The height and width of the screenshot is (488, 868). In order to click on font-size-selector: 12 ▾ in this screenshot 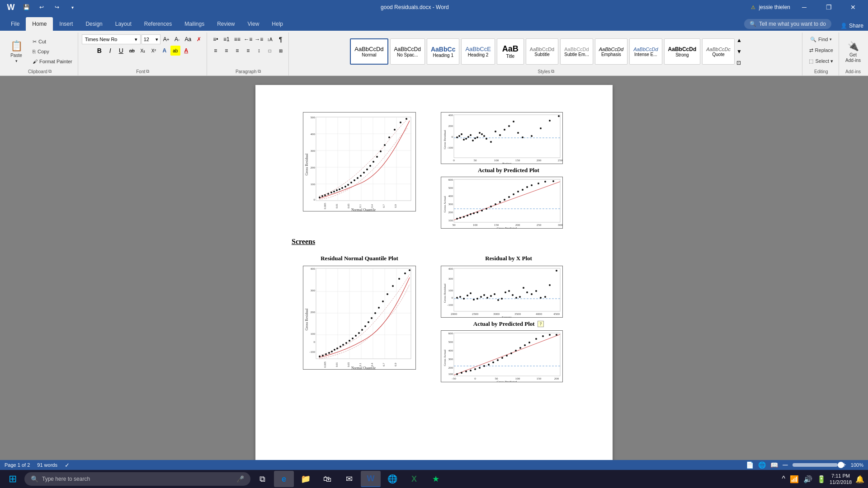, I will do `click(151, 39)`.